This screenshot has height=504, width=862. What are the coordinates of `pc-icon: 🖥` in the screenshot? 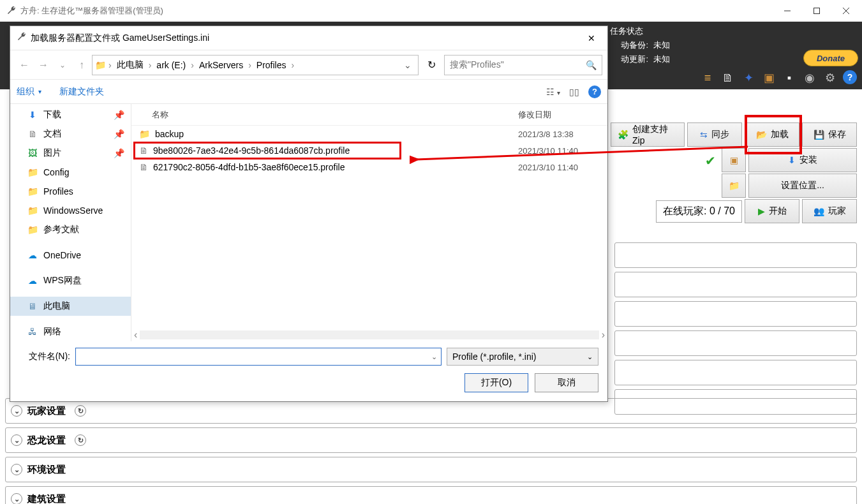 It's located at (33, 306).